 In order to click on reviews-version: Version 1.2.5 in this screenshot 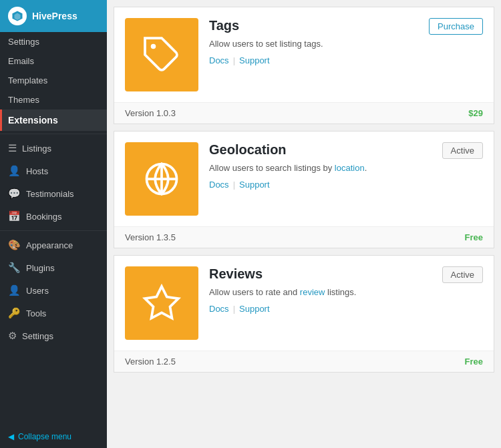, I will do `click(150, 362)`.